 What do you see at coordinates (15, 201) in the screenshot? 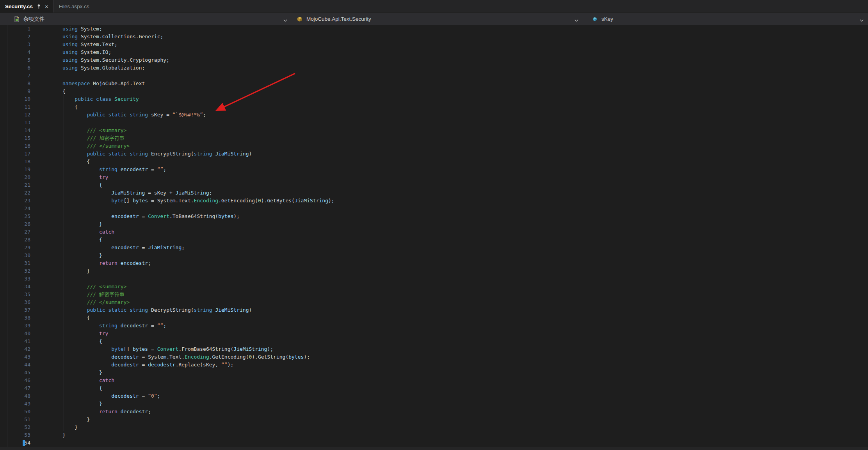
I see `line-number: 23` at bounding box center [15, 201].